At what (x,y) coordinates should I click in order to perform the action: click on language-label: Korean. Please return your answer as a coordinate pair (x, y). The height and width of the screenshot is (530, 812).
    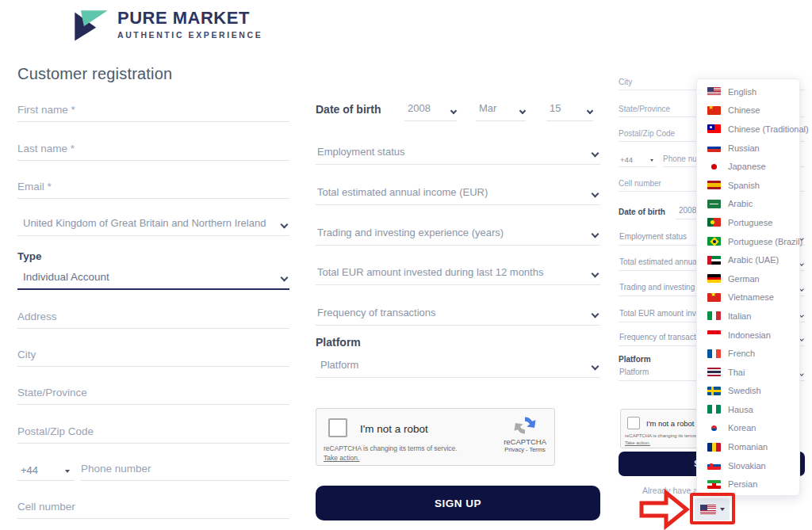
    Looking at the image, I should click on (742, 428).